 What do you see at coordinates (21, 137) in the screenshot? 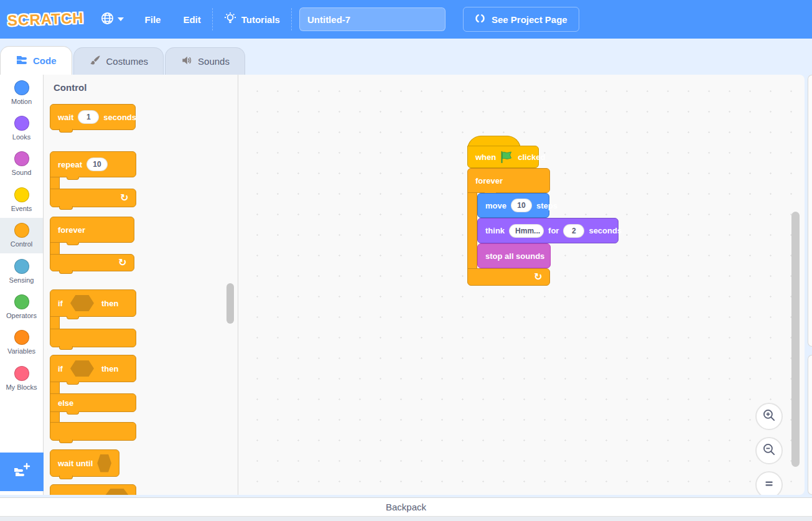
I see `category-looks-label: Looks` at bounding box center [21, 137].